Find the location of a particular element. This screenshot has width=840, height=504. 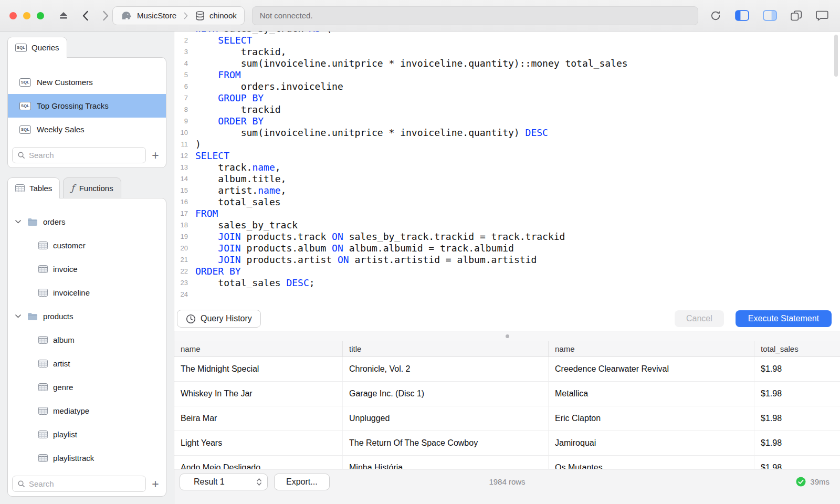

results-column-header: total_sales is located at coordinates (797, 349).